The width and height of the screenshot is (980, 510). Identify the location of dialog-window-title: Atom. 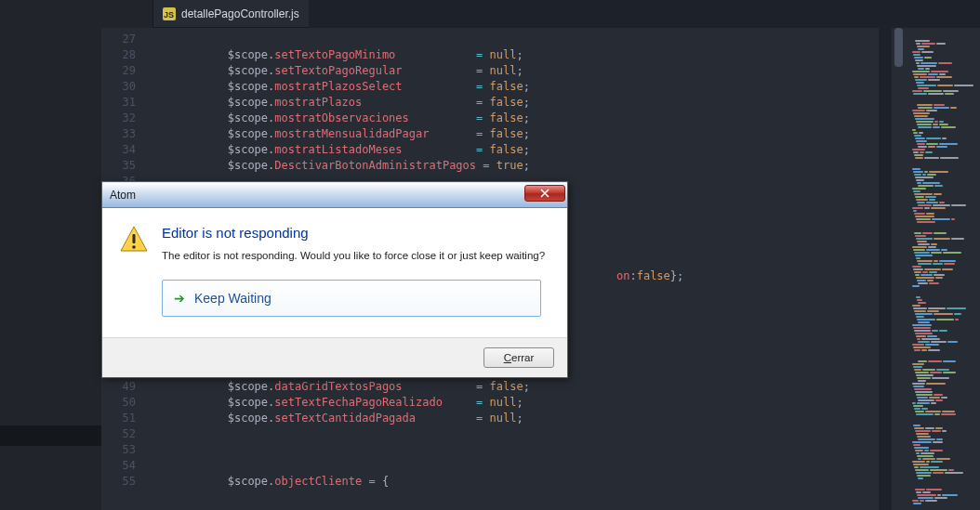
(317, 195).